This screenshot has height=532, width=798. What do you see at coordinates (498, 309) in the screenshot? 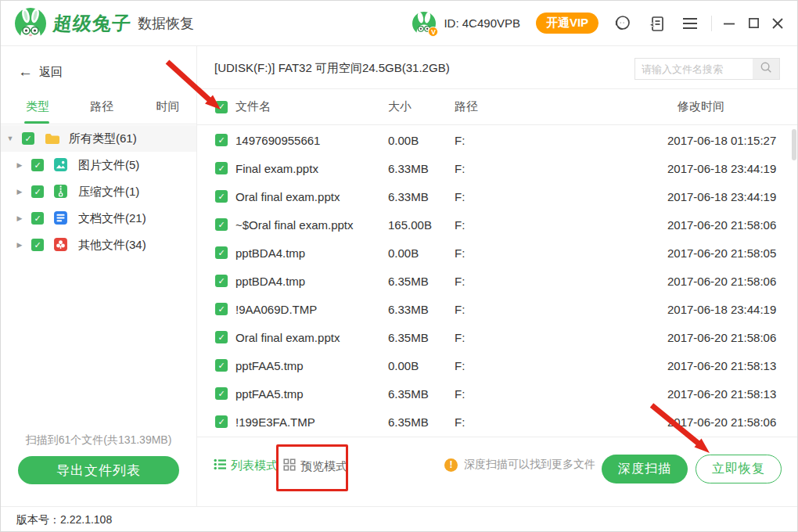
I see `table-row: !9AA069D.TMP 6.33MB F: 2017-06-18 23:44:…` at bounding box center [498, 309].